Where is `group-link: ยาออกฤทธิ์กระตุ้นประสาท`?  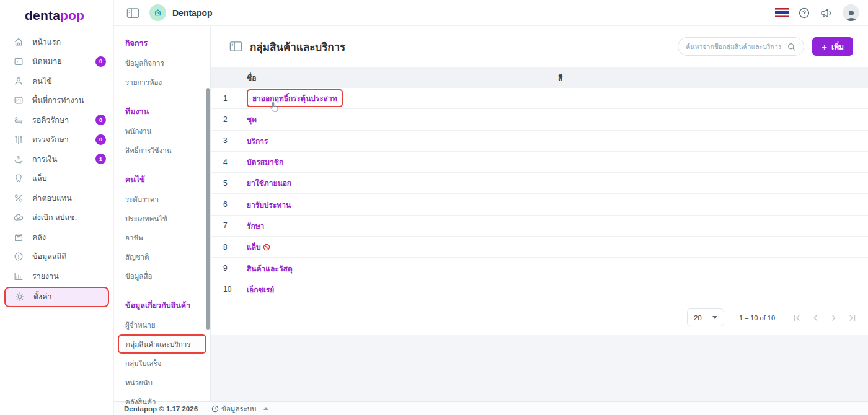 group-link: ยาออกฤทธิ์กระตุ้นประสาท is located at coordinates (295, 98).